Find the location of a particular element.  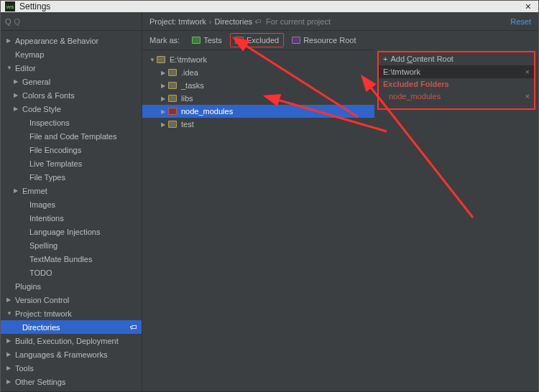

sidebar-item-label: Editor is located at coordinates (26, 68).